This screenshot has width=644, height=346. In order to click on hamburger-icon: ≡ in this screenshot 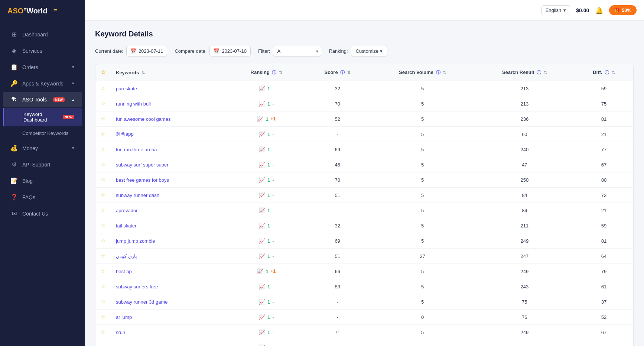, I will do `click(56, 11)`.